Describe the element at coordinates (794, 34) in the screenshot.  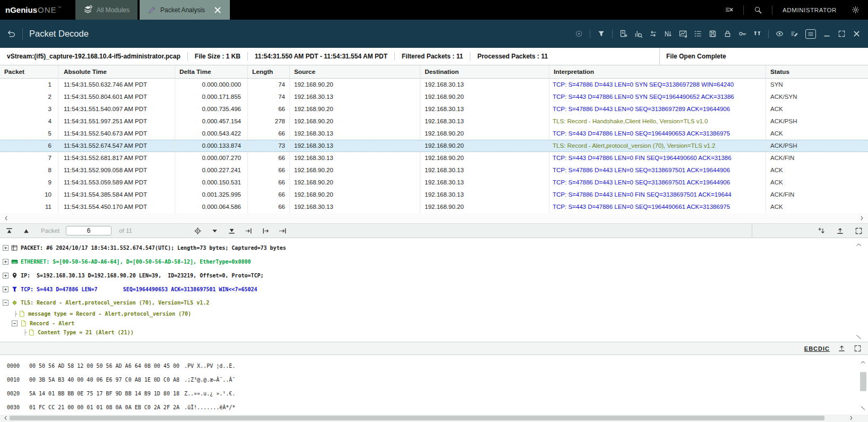
I see `annotate-icon` at that location.